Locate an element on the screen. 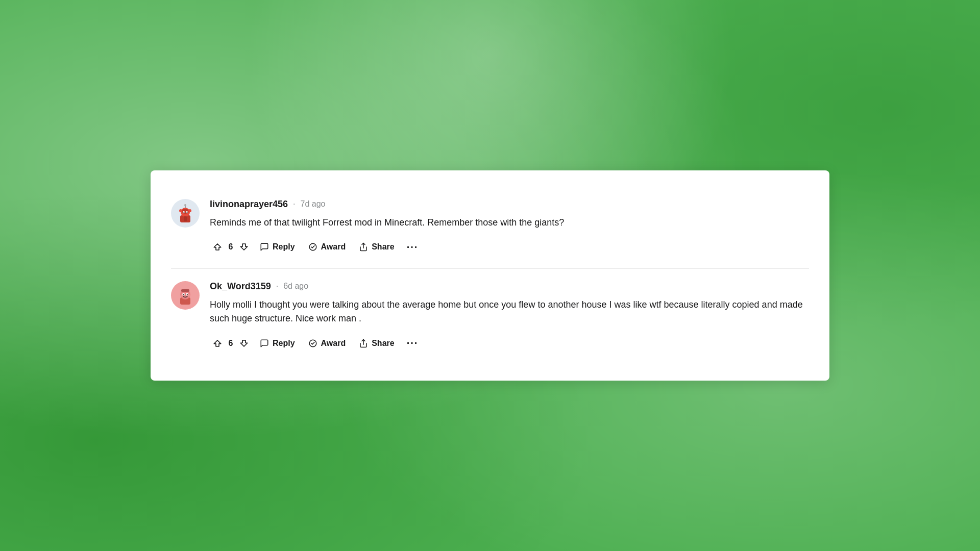 The height and width of the screenshot is (551, 980). comment-header: livinonaprayer456 · 7d ago is located at coordinates (509, 204).